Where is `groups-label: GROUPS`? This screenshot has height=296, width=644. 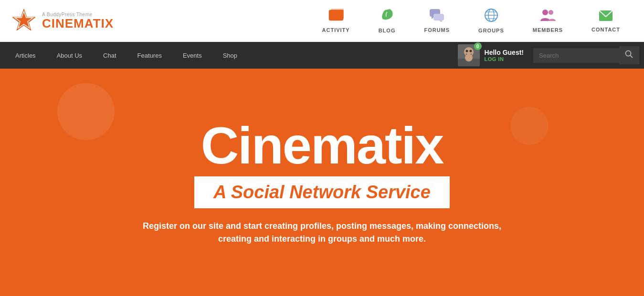
groups-label: GROUPS is located at coordinates (491, 31).